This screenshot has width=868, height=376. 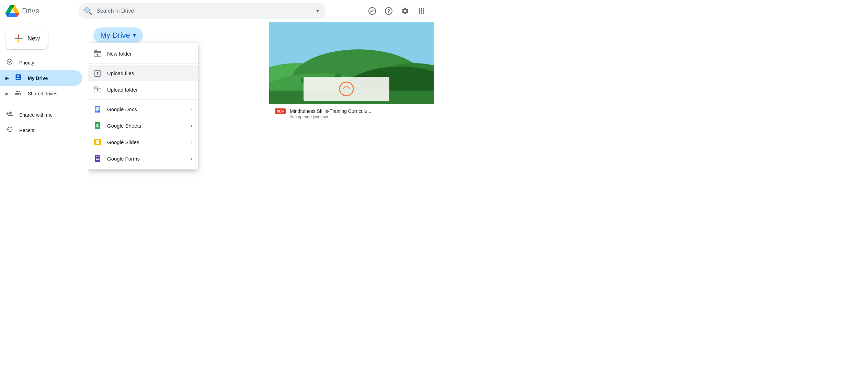 I want to click on sidebar-item-recent: Recent, so click(x=41, y=130).